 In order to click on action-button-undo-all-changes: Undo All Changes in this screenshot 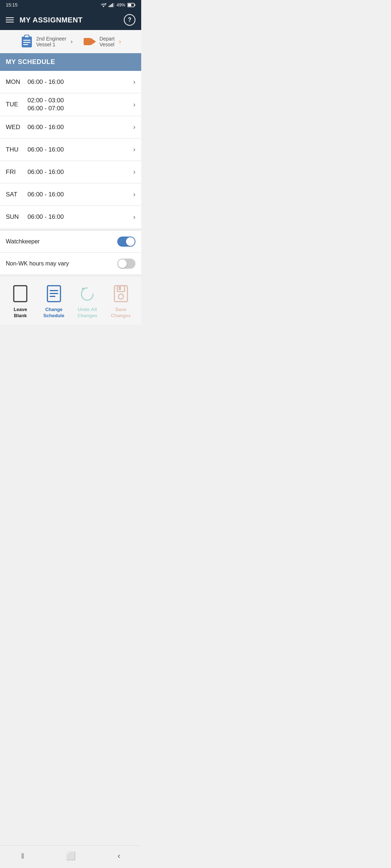, I will do `click(87, 302)`.